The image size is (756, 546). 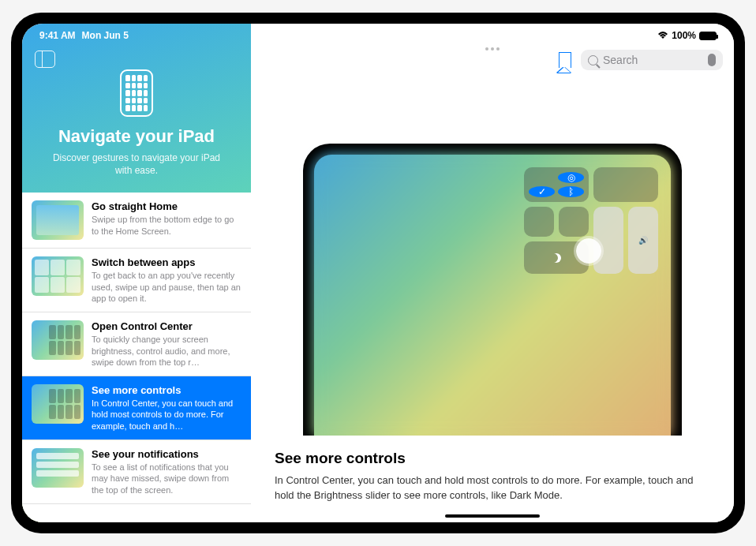 What do you see at coordinates (652, 60) in the screenshot?
I see `search-field: Search` at bounding box center [652, 60].